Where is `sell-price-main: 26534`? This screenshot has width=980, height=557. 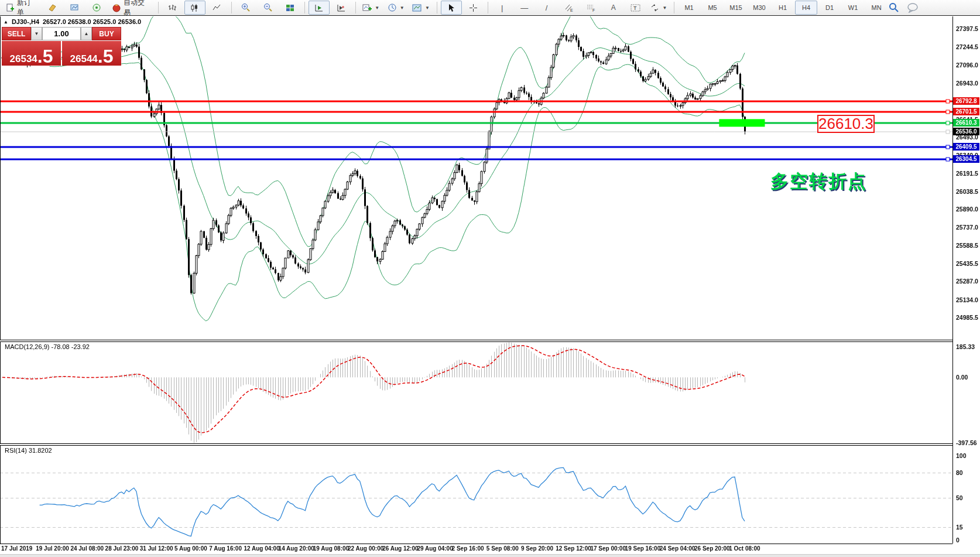
sell-price-main: 26534 is located at coordinates (23, 59).